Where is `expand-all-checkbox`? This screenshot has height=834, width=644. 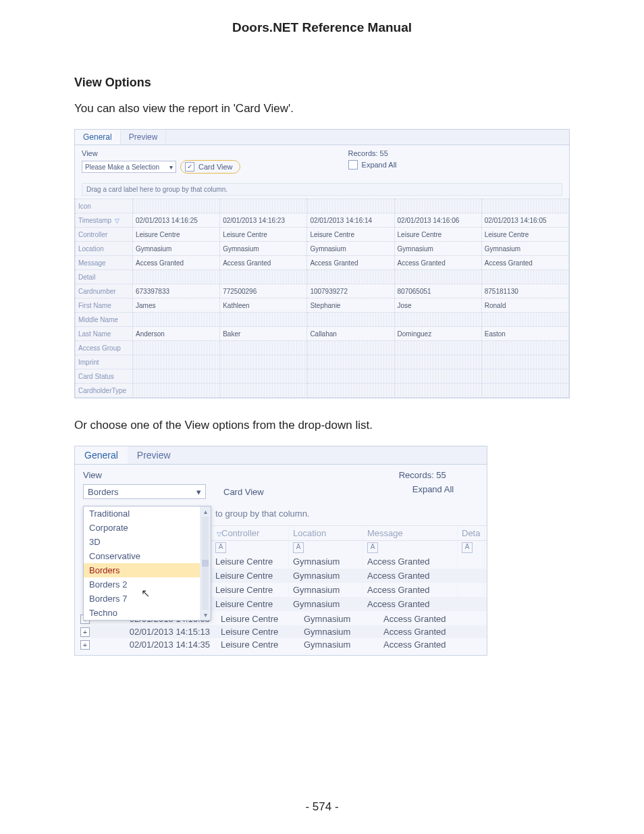 expand-all-checkbox is located at coordinates (353, 165).